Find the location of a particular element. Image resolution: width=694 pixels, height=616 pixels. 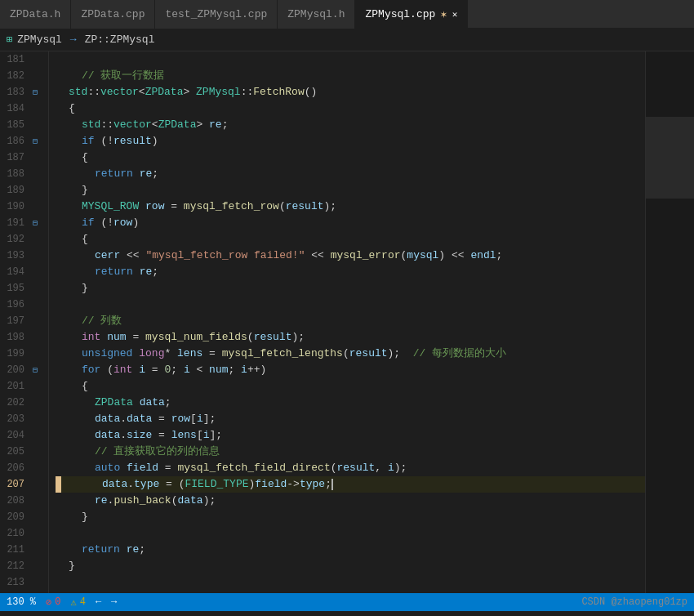

code-line-185: std::vector<ZPData> re; is located at coordinates (350, 125).